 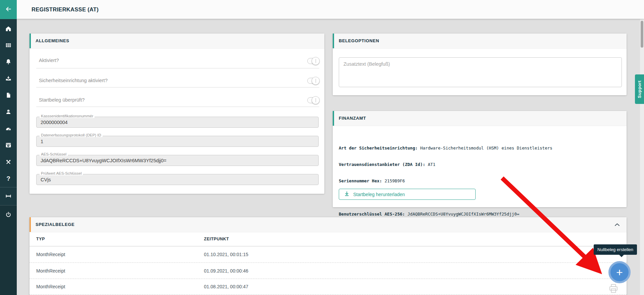 What do you see at coordinates (445, 148) in the screenshot?
I see `finanzamt-line: Art der Sicherheitseinrichtung: Hardware…` at bounding box center [445, 148].